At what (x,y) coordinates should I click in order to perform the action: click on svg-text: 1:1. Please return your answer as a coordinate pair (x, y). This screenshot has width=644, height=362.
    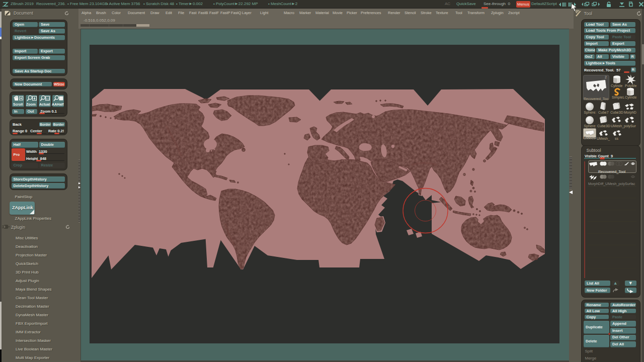
    Looking at the image, I should click on (48, 99).